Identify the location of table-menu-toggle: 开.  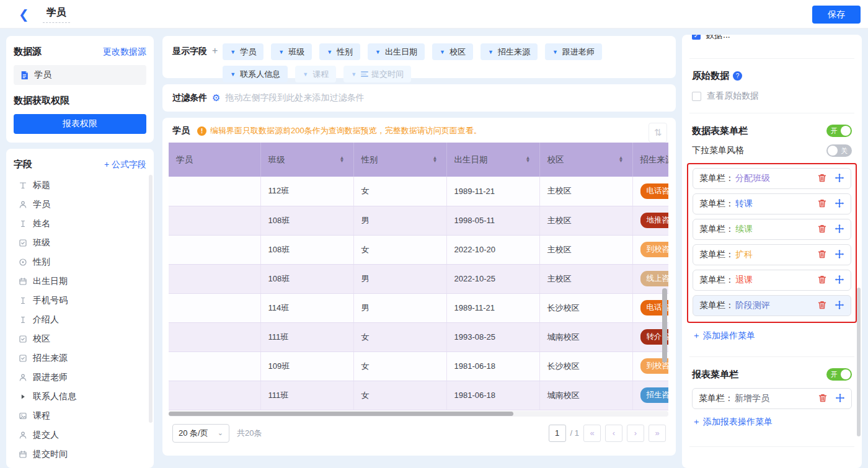
(839, 131).